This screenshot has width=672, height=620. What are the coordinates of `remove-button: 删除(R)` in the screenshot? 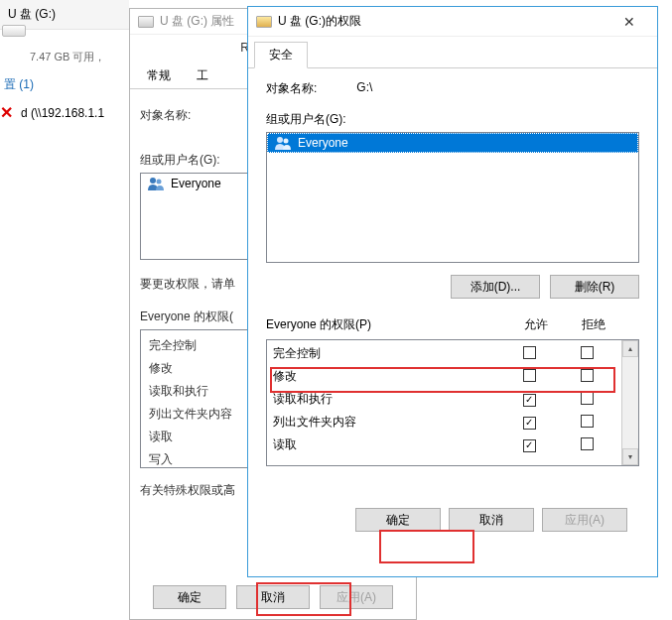 It's located at (595, 287).